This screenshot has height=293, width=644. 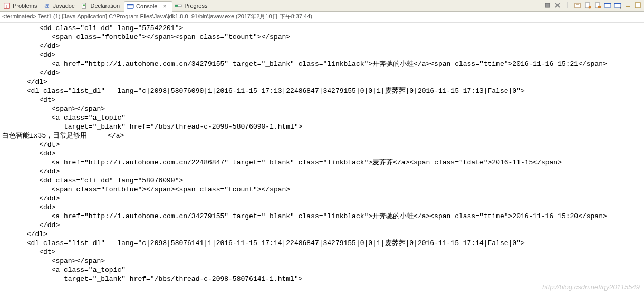 What do you see at coordinates (591, 284) in the screenshot?
I see `watermark-text: http://blog.csdn.net/qy20115549` at bounding box center [591, 284].